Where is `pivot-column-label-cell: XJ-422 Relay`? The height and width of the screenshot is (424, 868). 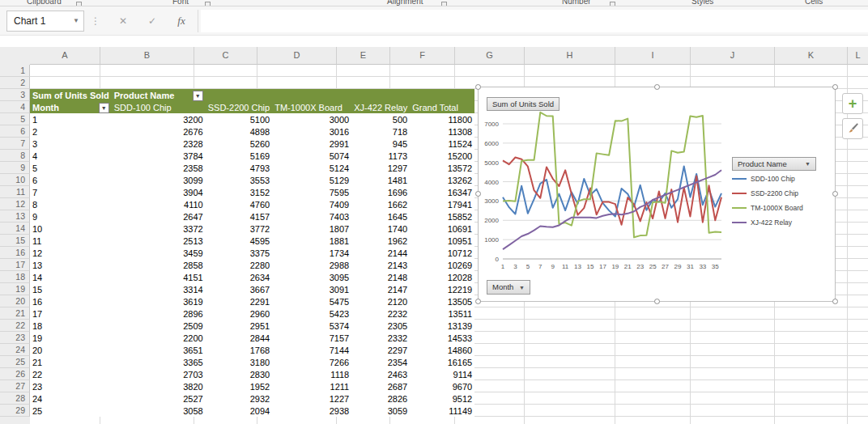
pivot-column-label-cell: XJ-422 Relay is located at coordinates (381, 107).